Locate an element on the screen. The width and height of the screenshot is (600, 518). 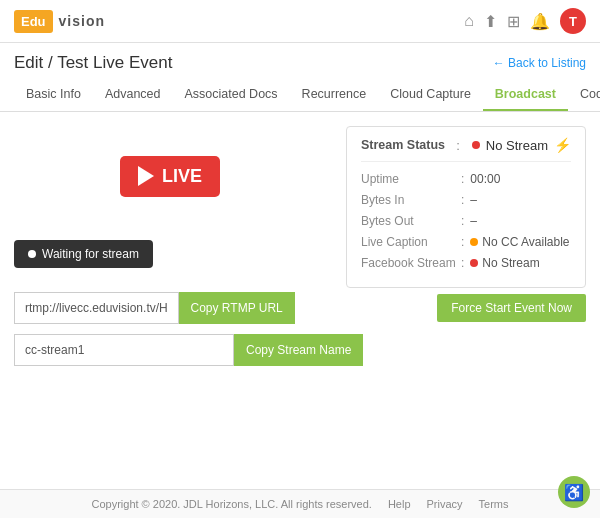
uptime-value: 00:00 is located at coordinates (485, 179).